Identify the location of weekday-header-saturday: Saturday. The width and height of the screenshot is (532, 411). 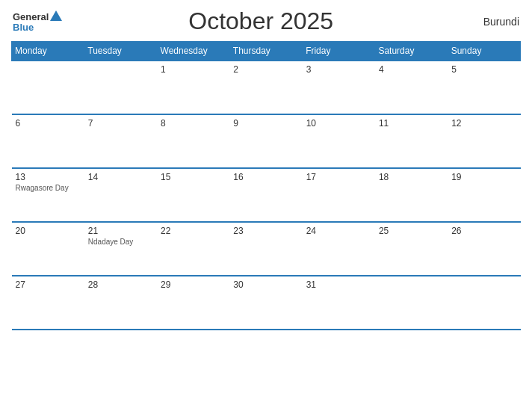
(411, 52).